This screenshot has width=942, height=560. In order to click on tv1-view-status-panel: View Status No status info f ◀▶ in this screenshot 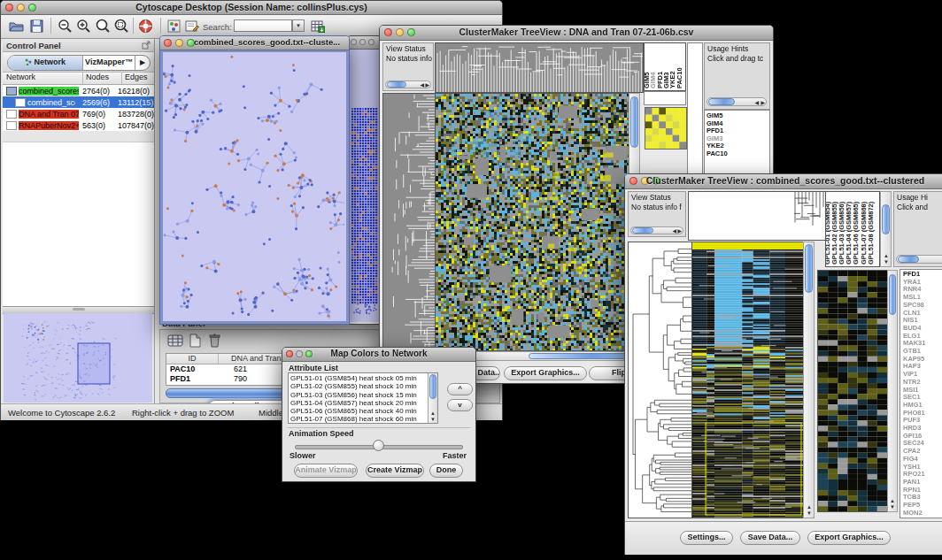, I will do `click(408, 67)`.